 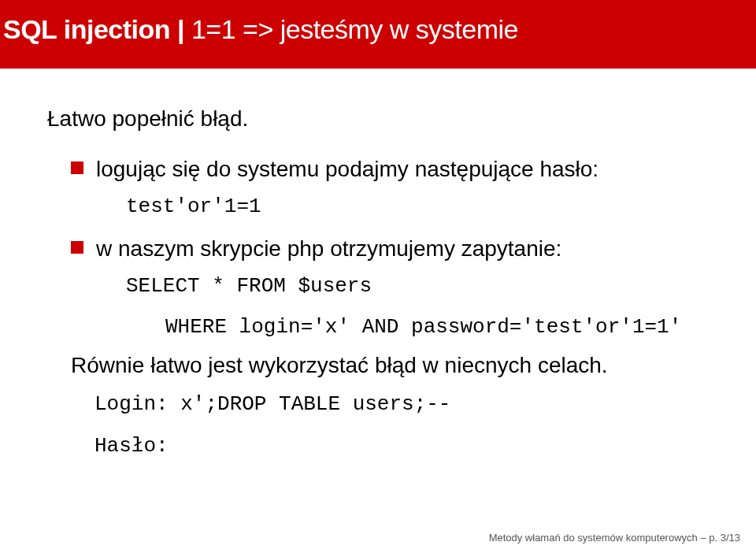 I want to click on code-login: Login: x';DROP TABLE users;--, so click(x=378, y=405).